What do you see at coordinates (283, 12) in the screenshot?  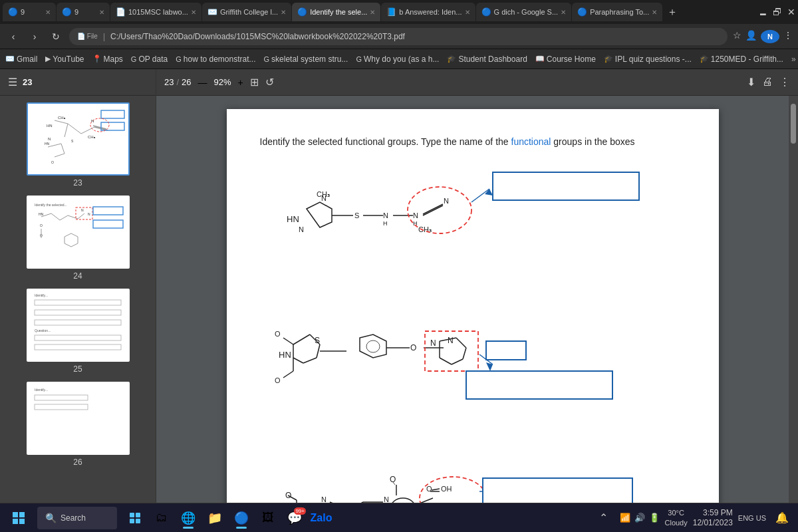 I see `tab-4-close: ✕` at bounding box center [283, 12].